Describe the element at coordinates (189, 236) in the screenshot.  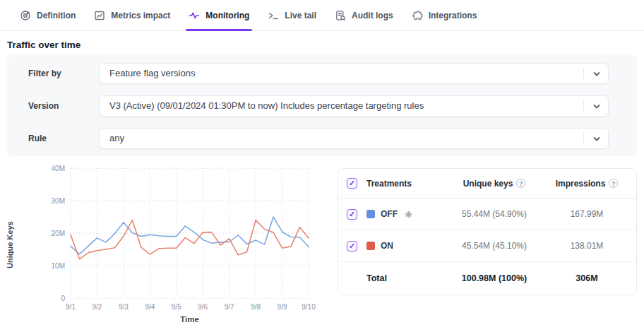
I see `series-line-off` at that location.